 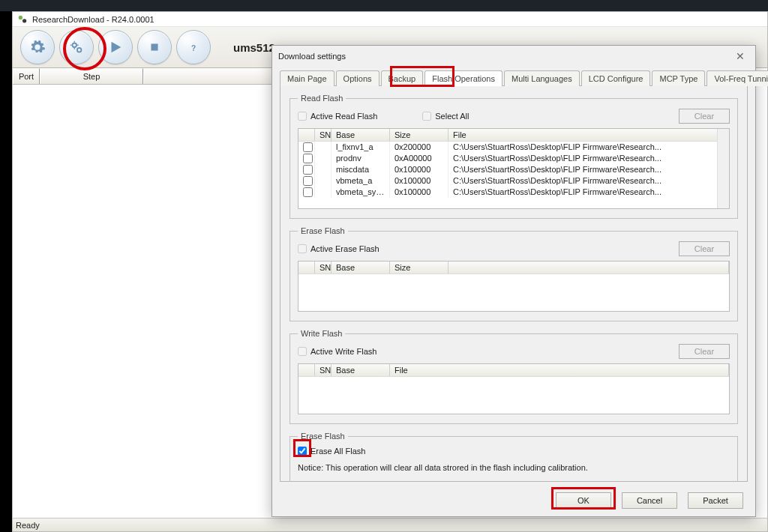 I want to click on close-icon: ✕, so click(x=740, y=56).